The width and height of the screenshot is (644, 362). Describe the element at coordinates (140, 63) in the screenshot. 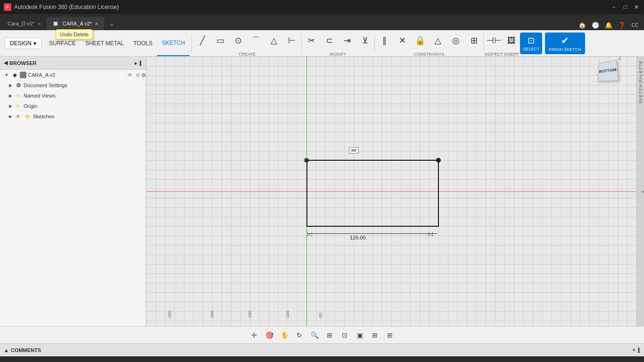

I see `browser-expand-icon: ‖` at that location.